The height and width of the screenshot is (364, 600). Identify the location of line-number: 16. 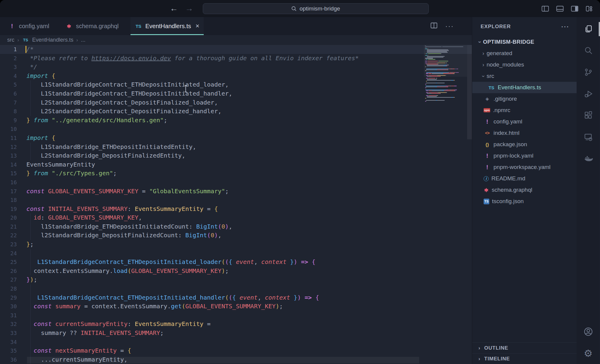
(8, 182).